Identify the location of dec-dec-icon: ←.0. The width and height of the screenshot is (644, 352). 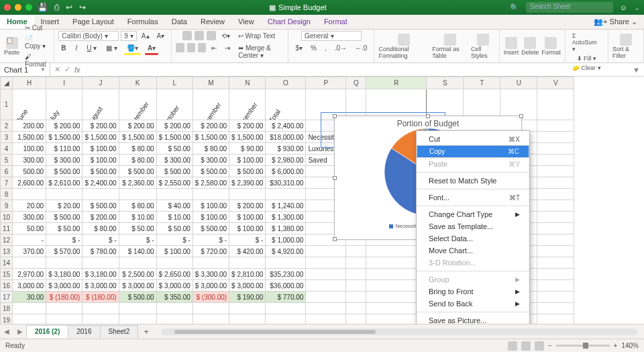
(361, 48).